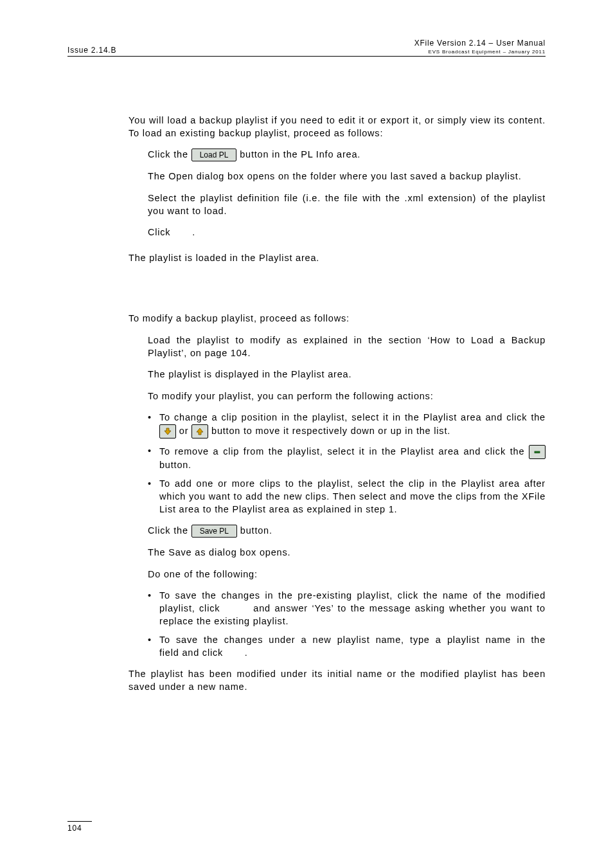 The height and width of the screenshot is (868, 613). Describe the element at coordinates (337, 531) in the screenshot. I see `modify-step-3: Click the Save PL button.` at that location.